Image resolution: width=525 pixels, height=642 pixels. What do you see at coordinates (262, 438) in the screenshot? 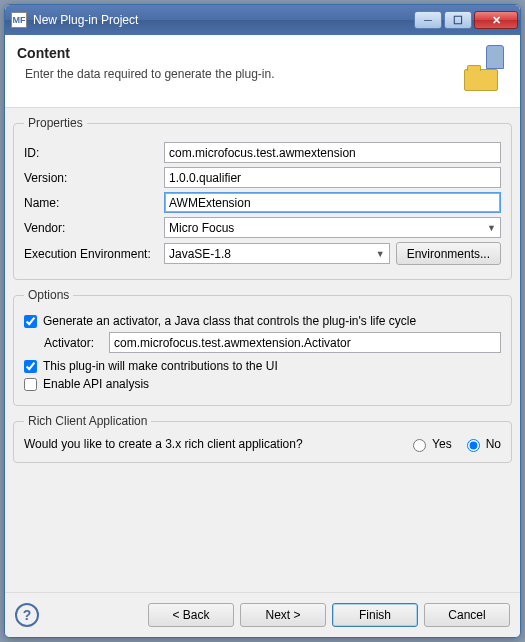
I see `rich-client-group: Rich Client Application Would you like t…` at bounding box center [262, 438].